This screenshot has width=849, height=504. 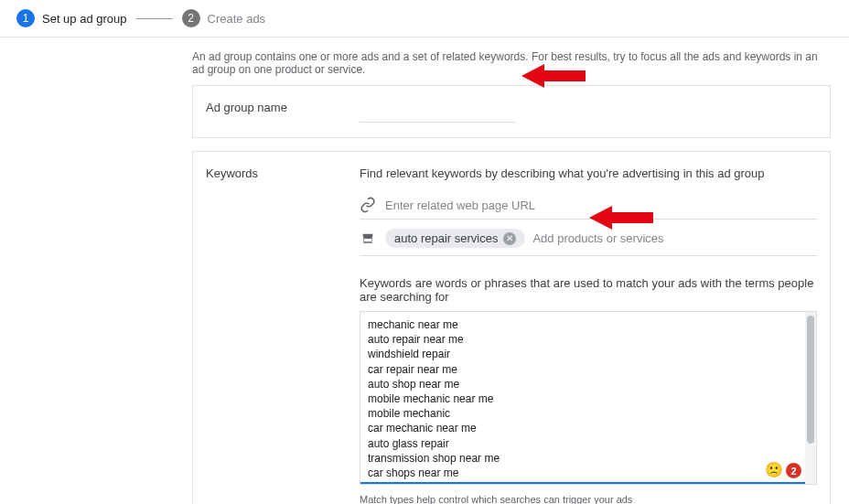 What do you see at coordinates (71, 18) in the screenshot?
I see `step-1: 1 Set up ad group` at bounding box center [71, 18].